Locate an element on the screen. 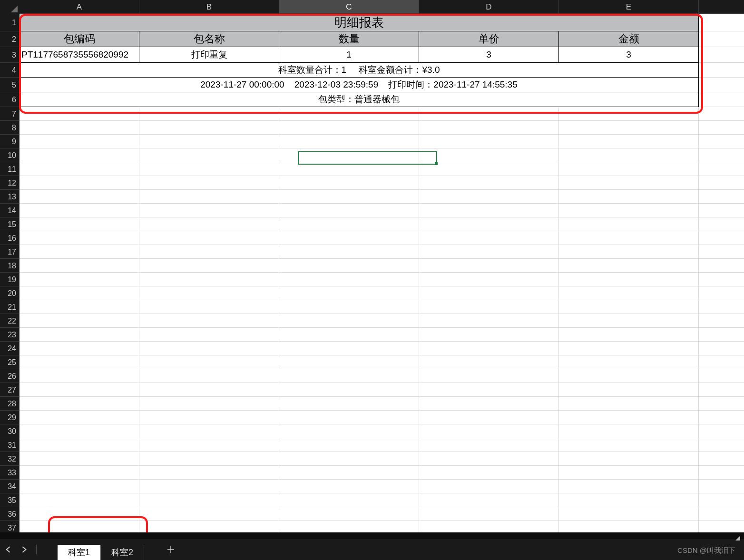  cell-B21 is located at coordinates (209, 307).